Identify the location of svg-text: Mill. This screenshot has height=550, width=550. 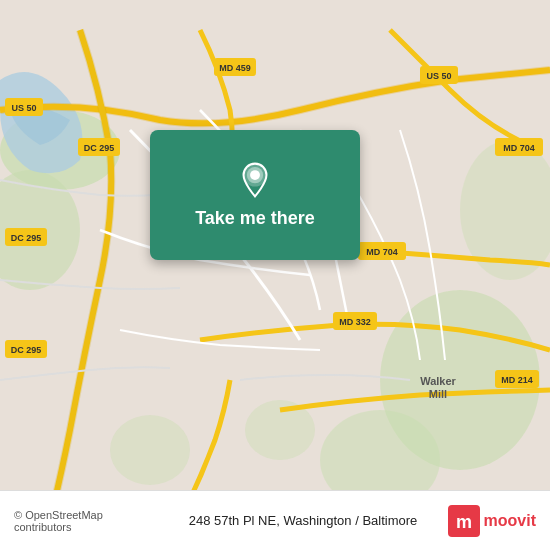
(438, 394).